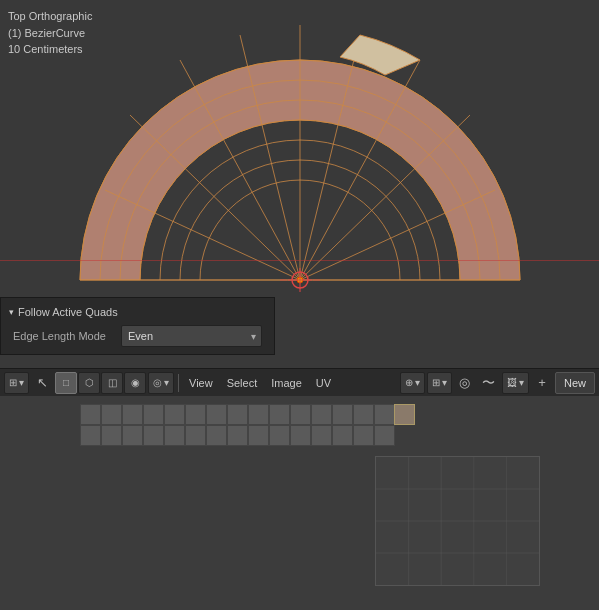 This screenshot has width=599, height=610. Describe the element at coordinates (324, 383) in the screenshot. I see `uv-menu-btn: UV` at that location.